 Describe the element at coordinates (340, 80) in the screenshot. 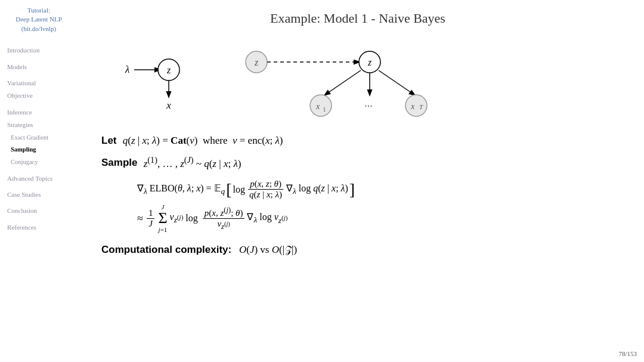

I see `right-diagram: z z x 1 ··· x T` at that location.